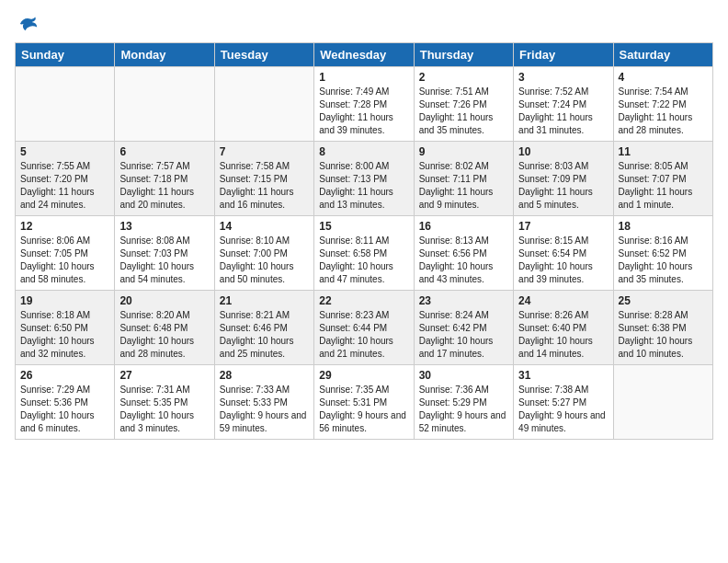 The image size is (728, 563). What do you see at coordinates (65, 178) in the screenshot?
I see `calendar-day-5: 5Sunrise: 7:55 AM Sunset: 7:20 PM Daylig…` at bounding box center [65, 178].